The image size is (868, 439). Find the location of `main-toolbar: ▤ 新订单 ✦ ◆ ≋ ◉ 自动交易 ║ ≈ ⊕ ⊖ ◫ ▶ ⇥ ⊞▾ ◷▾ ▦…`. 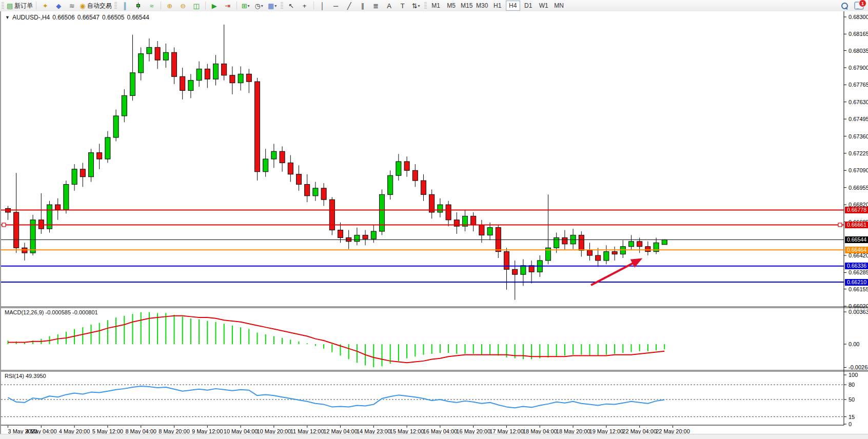

main-toolbar: ▤ 新订单 ✦ ◆ ≋ ◉ 自动交易 ║ ≈ ⊕ ⊖ ◫ ▶ ⇥ ⊞▾ ◷▾ ▦… is located at coordinates (434, 6).